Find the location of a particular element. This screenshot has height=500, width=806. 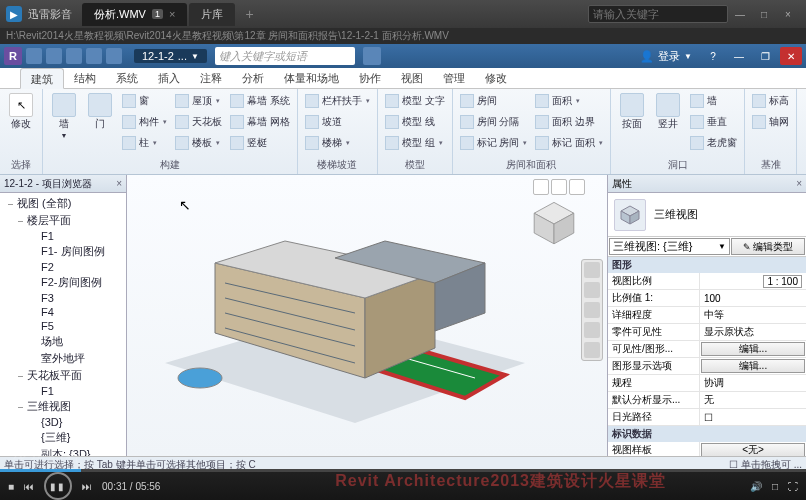

ribbon-tab-analyze: 分析 is located at coordinates (253, 78).